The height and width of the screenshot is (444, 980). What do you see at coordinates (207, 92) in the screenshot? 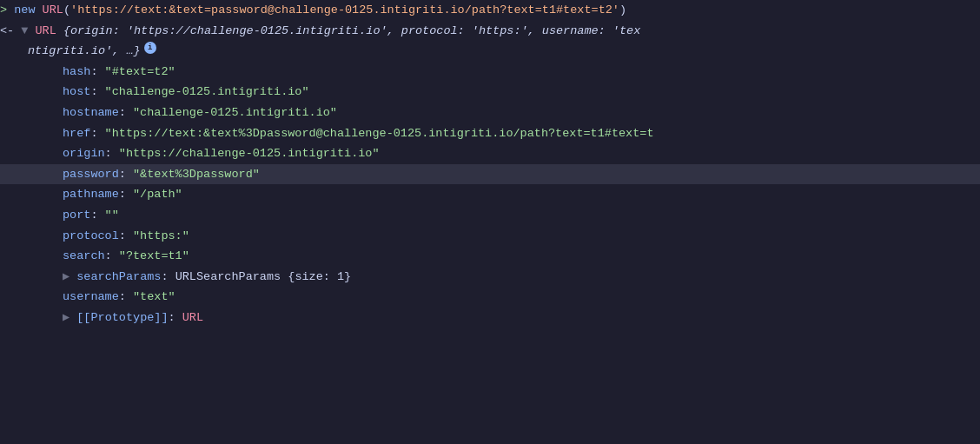
I see `property-host-value: "challenge-0125.intigriti.io"` at bounding box center [207, 92].